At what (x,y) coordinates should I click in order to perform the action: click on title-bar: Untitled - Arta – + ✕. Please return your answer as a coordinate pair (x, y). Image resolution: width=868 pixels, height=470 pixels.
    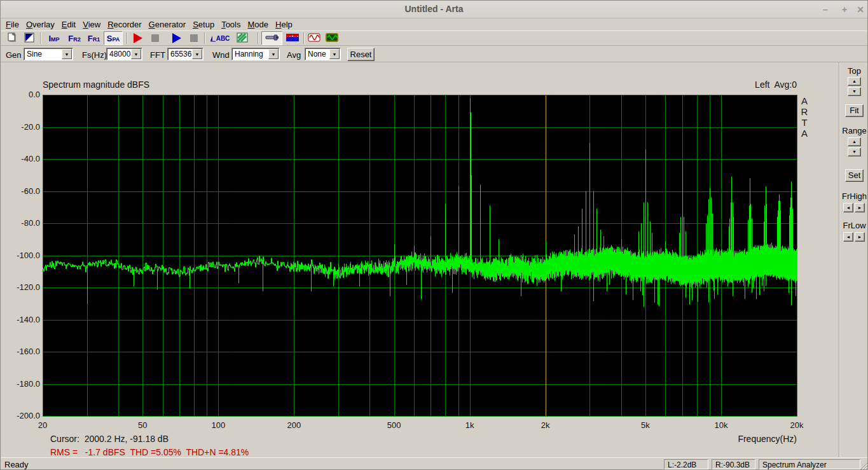
    Looking at the image, I should click on (434, 10).